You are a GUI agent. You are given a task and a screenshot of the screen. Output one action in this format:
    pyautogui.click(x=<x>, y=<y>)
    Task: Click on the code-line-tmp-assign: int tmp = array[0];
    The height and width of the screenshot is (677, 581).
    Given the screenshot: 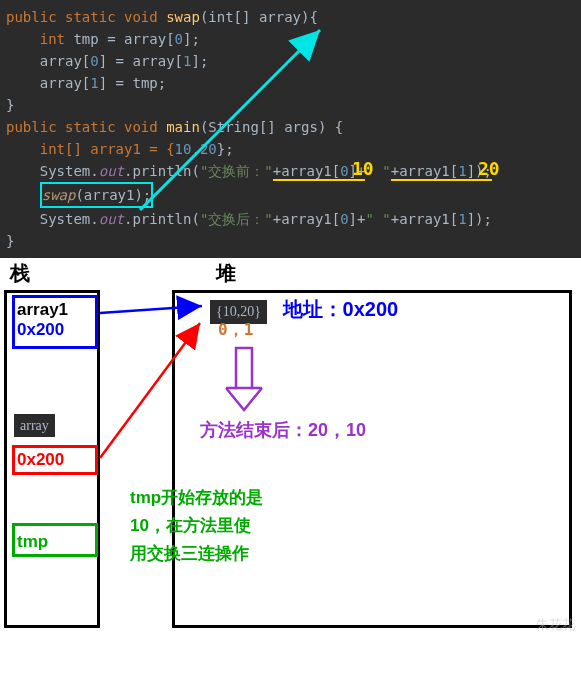 What is the action you would take?
    pyautogui.click(x=294, y=39)
    